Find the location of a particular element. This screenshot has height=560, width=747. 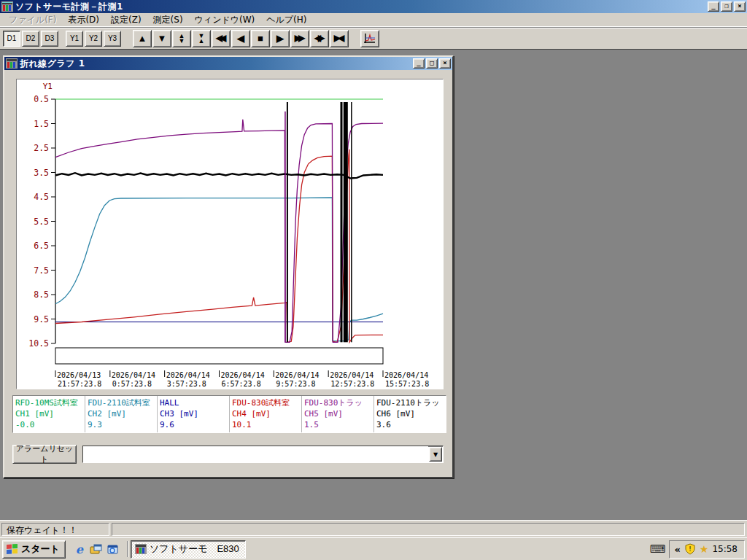

legend-value: -0.0 is located at coordinates (49, 424).